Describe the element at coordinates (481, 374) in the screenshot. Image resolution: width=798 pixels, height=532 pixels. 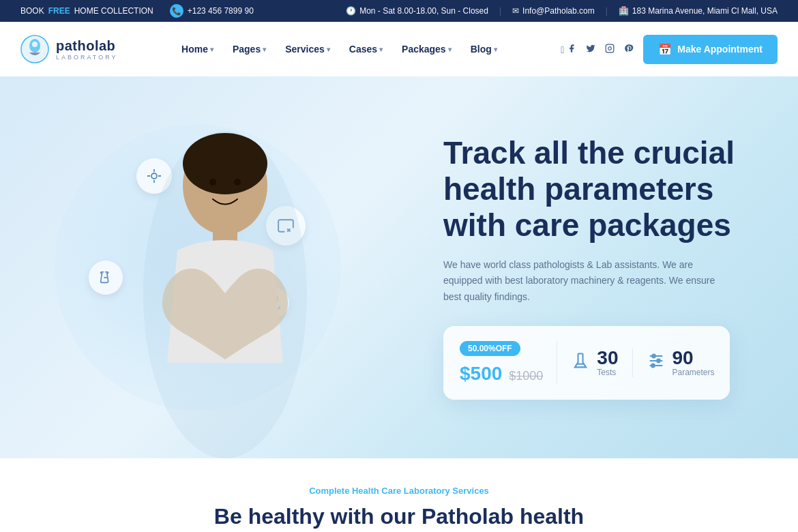
I see `new-price: $500` at that location.